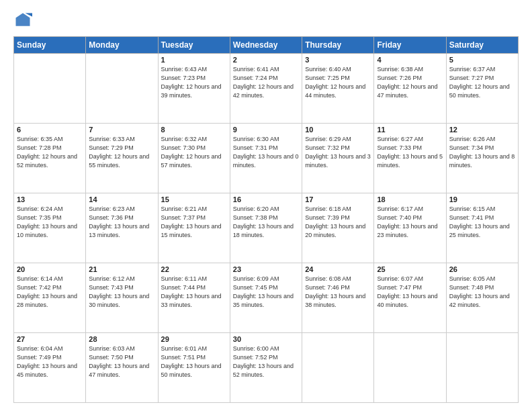 This screenshot has height=411, width=532. I want to click on calendar-header-monday: Monday, so click(122, 46).